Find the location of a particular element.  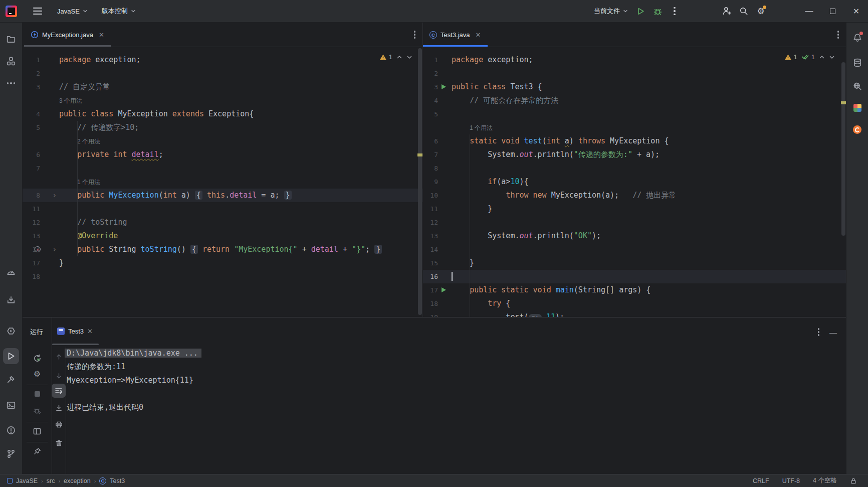

run-tool-icon play-icon is located at coordinates (11, 356).